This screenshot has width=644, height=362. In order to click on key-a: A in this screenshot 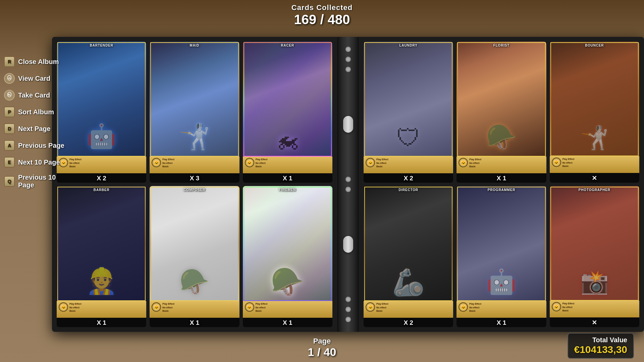, I will do `click(9, 145)`.